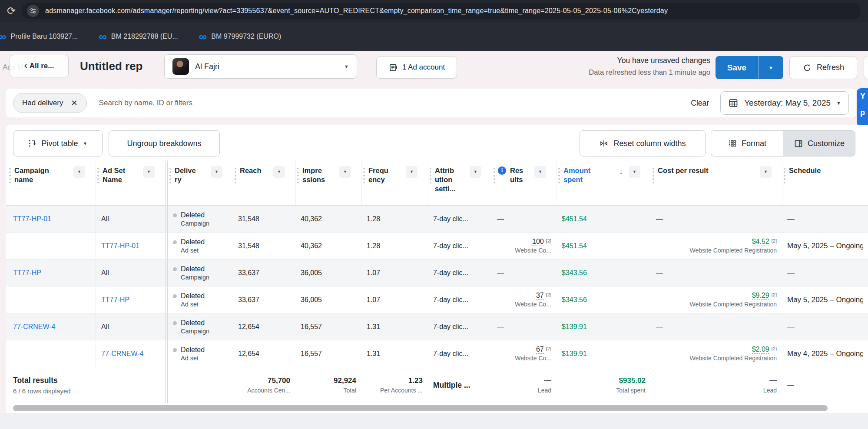  I want to click on delivery-status-label: Deleted, so click(195, 215).